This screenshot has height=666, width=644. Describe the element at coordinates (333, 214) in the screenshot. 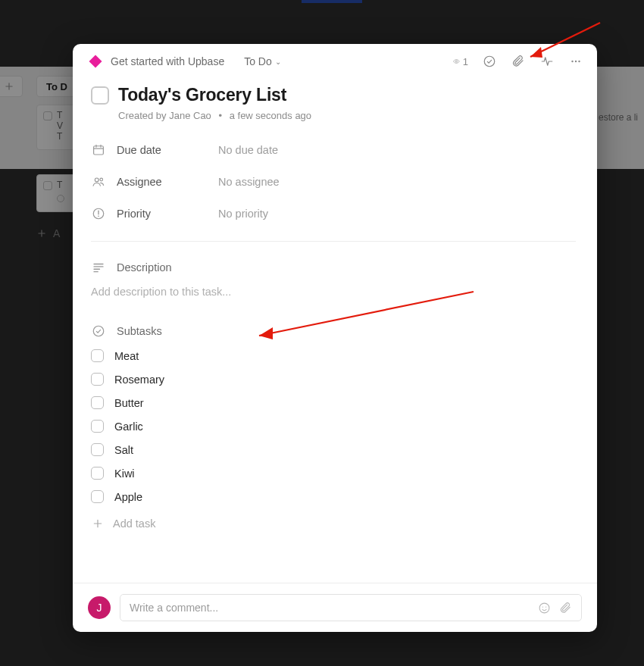

I see `priority-row: Priority No priority` at that location.